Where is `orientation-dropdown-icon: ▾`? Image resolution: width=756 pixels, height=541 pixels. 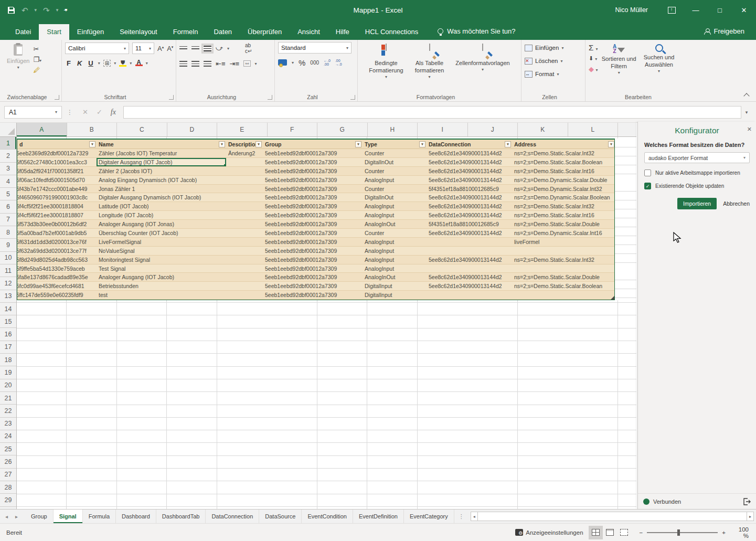 orientation-dropdown-icon: ▾ is located at coordinates (228, 48).